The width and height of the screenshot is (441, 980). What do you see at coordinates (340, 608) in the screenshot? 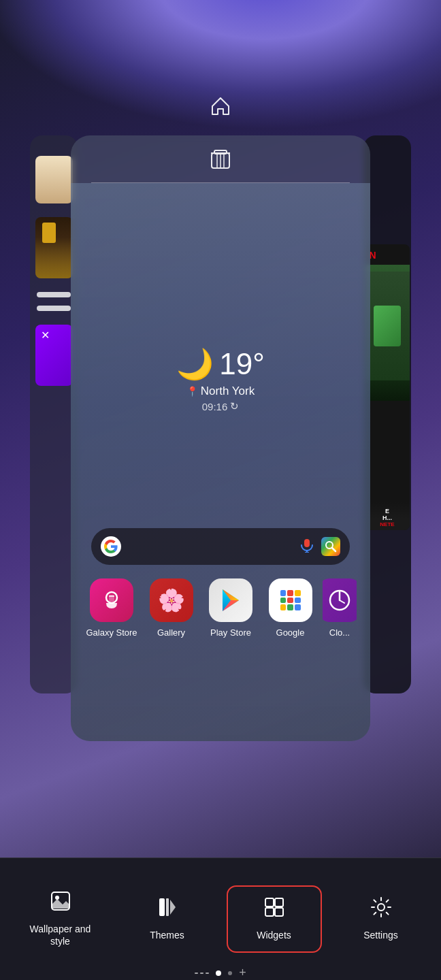
I see `app-clocks: Clo...` at bounding box center [340, 608].